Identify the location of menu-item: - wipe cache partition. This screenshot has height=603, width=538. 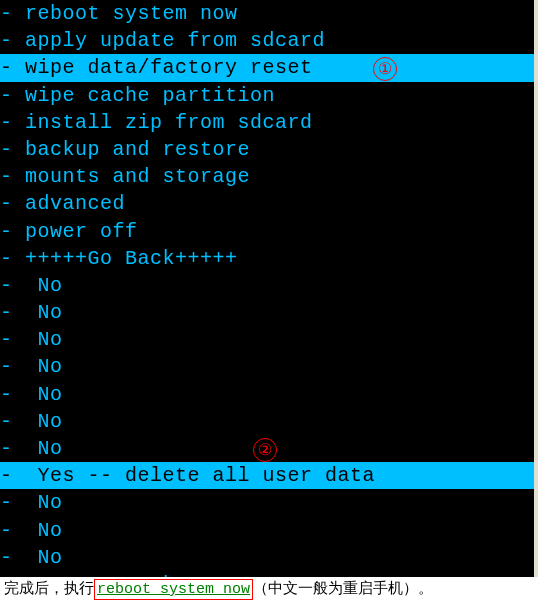
(267, 96).